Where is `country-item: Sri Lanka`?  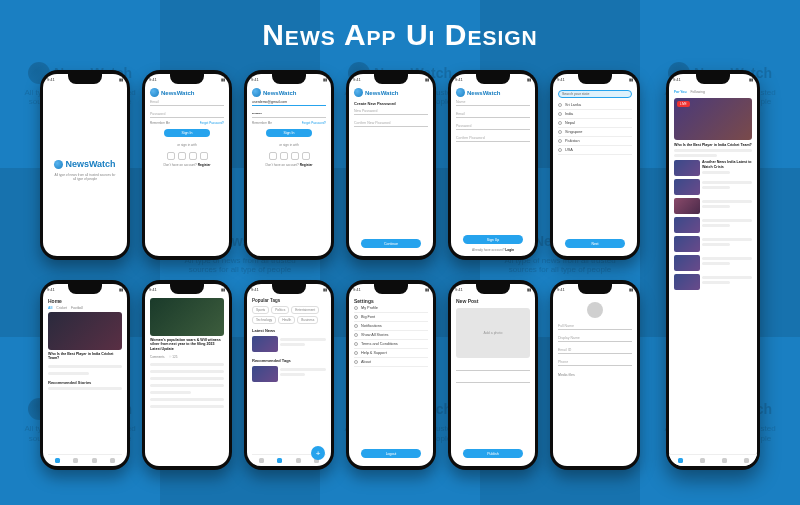
country-item: Sri Lanka is located at coordinates (595, 106).